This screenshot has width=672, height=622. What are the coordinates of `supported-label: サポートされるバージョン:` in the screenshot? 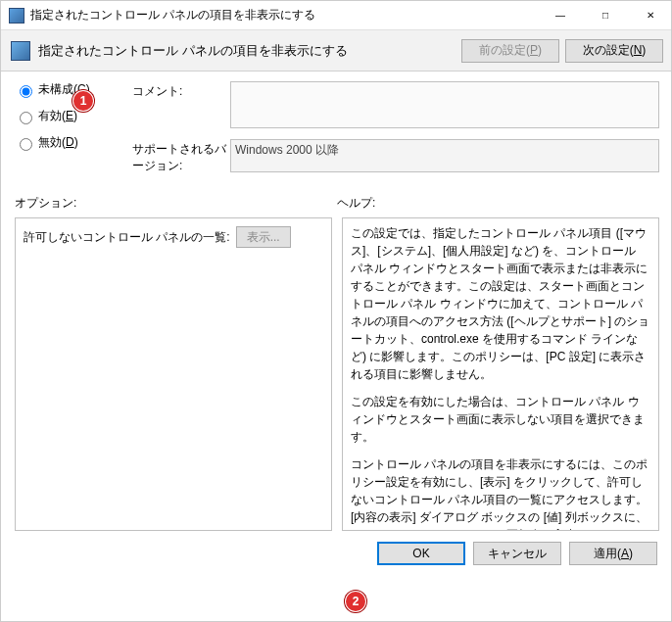 It's located at (181, 157).